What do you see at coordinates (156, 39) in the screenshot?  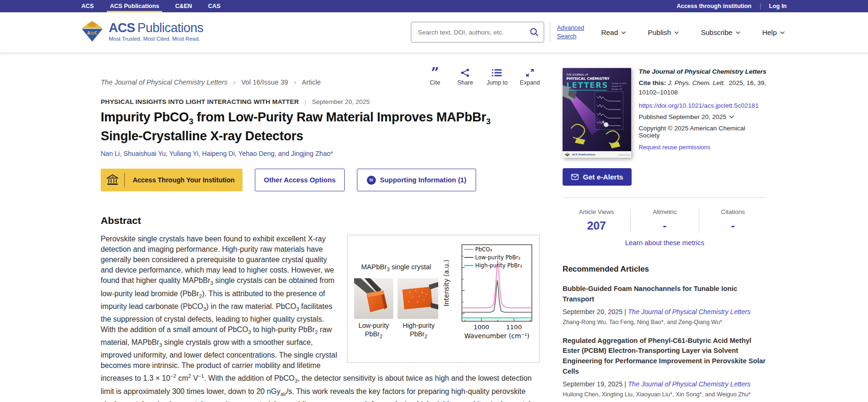 I see `logo-tagline: Most Trusted. Most Cited. Most Read.` at bounding box center [156, 39].